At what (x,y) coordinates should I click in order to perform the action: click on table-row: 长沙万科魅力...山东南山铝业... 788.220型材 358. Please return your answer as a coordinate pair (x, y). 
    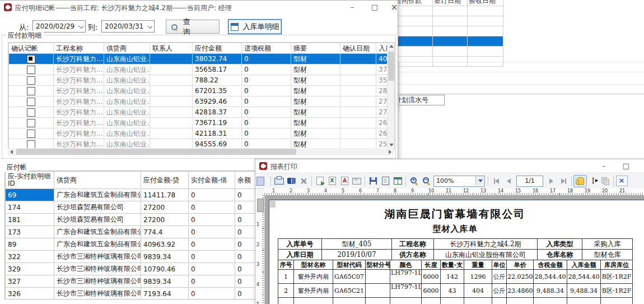
    Looking at the image, I should click on (198, 81).